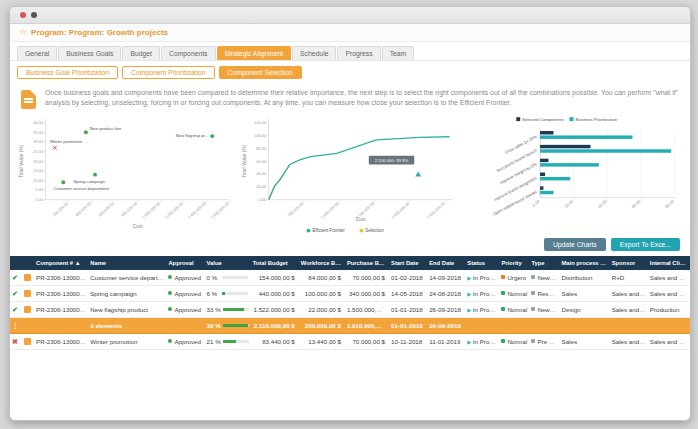  Describe the element at coordinates (350, 294) in the screenshot. I see `table-row: ✔PR-2306-13000003Spring campaignApproved…` at that location.